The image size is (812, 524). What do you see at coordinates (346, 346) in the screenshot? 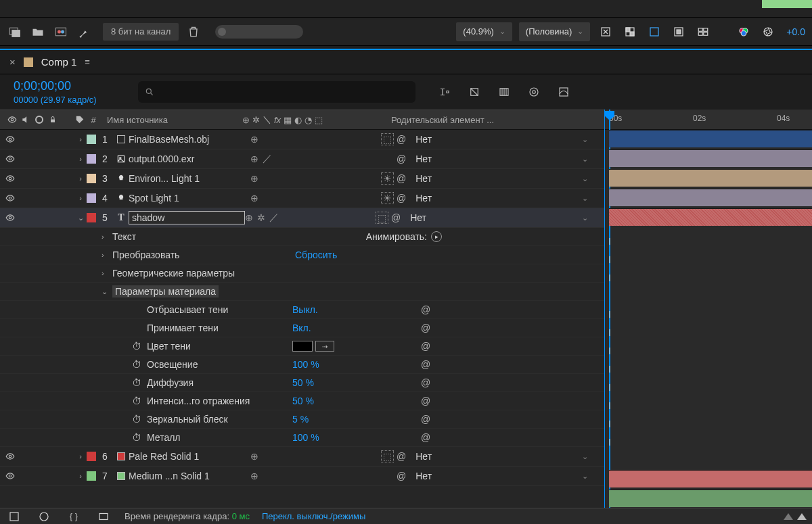
I see `color-value: ⇢` at bounding box center [346, 346].